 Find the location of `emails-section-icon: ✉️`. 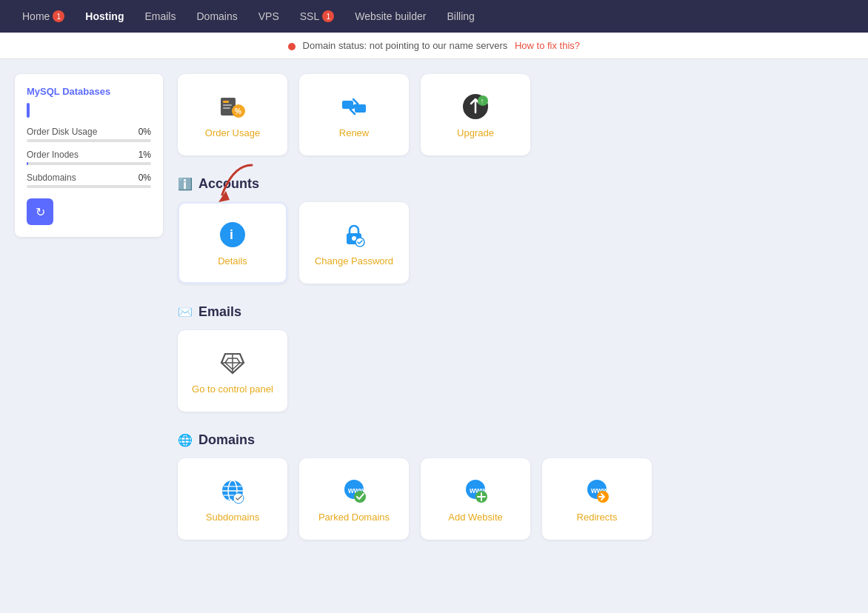

emails-section-icon: ✉️ is located at coordinates (185, 312).